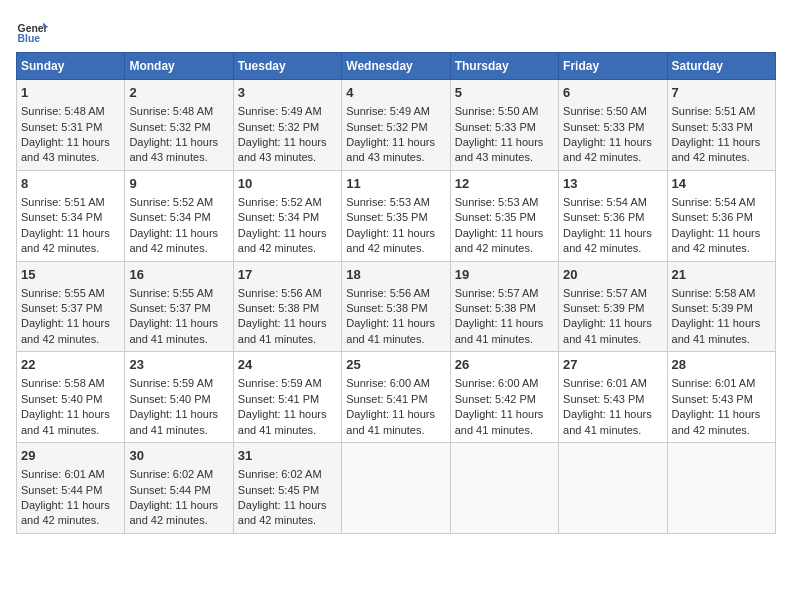  What do you see at coordinates (612, 365) in the screenshot?
I see `day-number: 27` at bounding box center [612, 365].